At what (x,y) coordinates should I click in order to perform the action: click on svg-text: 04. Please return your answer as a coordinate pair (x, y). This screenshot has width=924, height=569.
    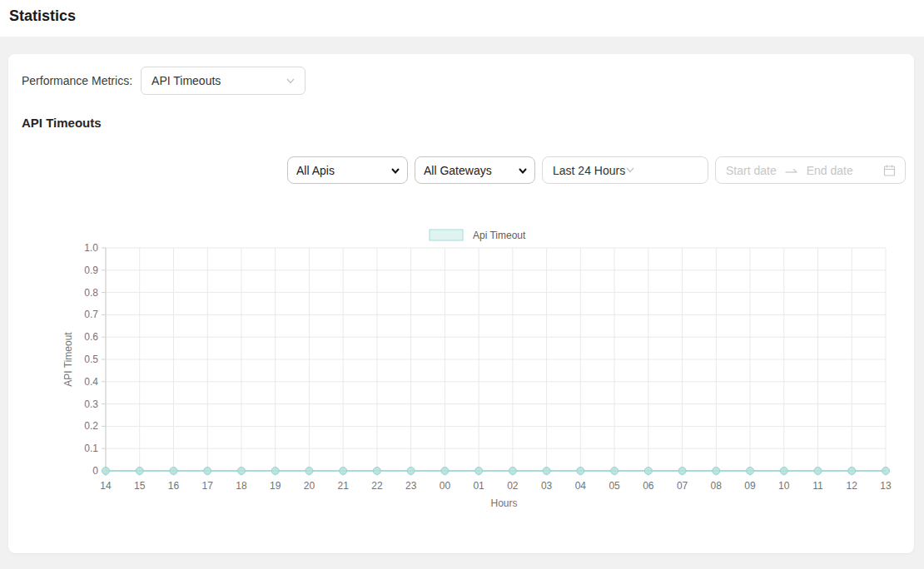
    Looking at the image, I should click on (581, 486).